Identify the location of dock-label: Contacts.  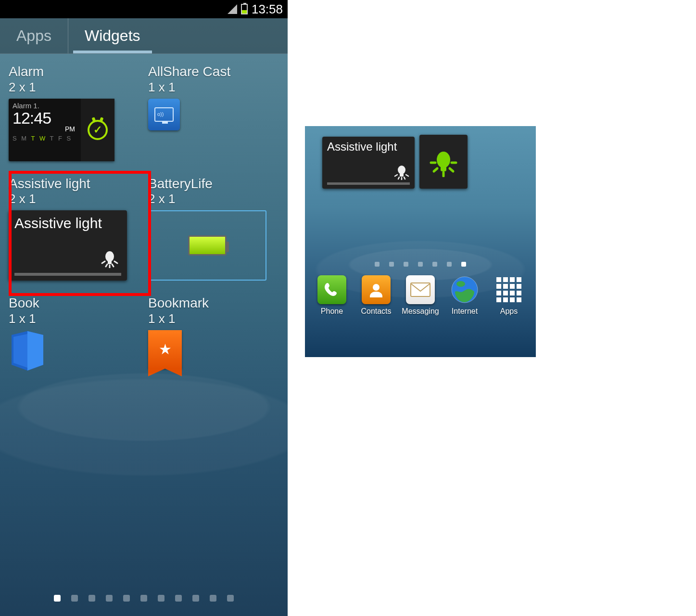
(376, 311).